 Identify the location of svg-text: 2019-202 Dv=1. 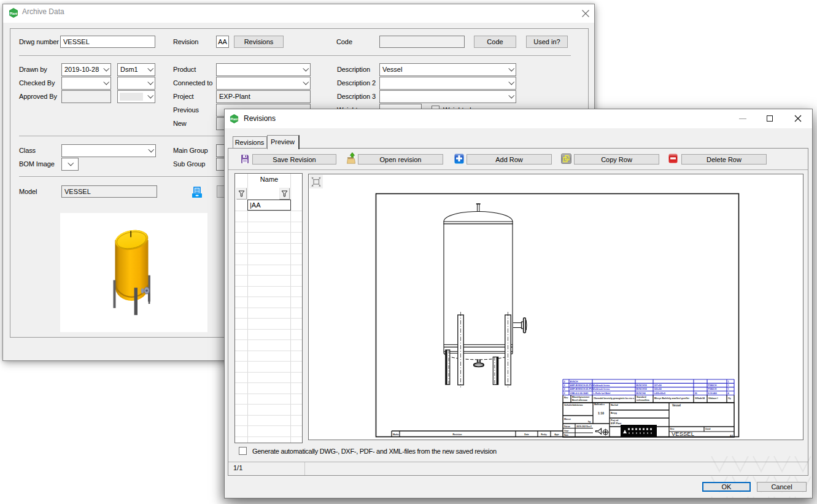
(584, 427).